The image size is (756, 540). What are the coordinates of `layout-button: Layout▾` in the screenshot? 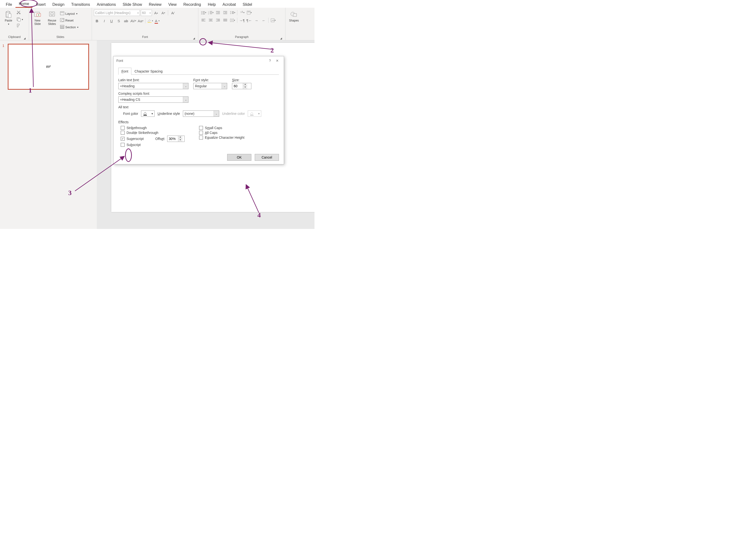 It's located at (69, 13).